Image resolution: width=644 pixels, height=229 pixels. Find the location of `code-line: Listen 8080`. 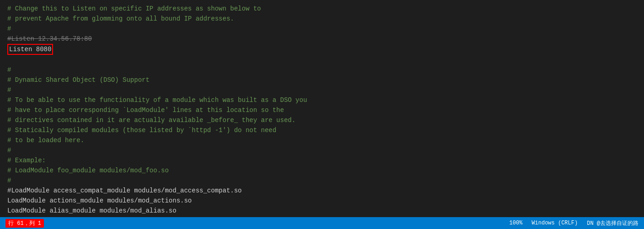

code-line: Listen 8080 is located at coordinates (322, 49).